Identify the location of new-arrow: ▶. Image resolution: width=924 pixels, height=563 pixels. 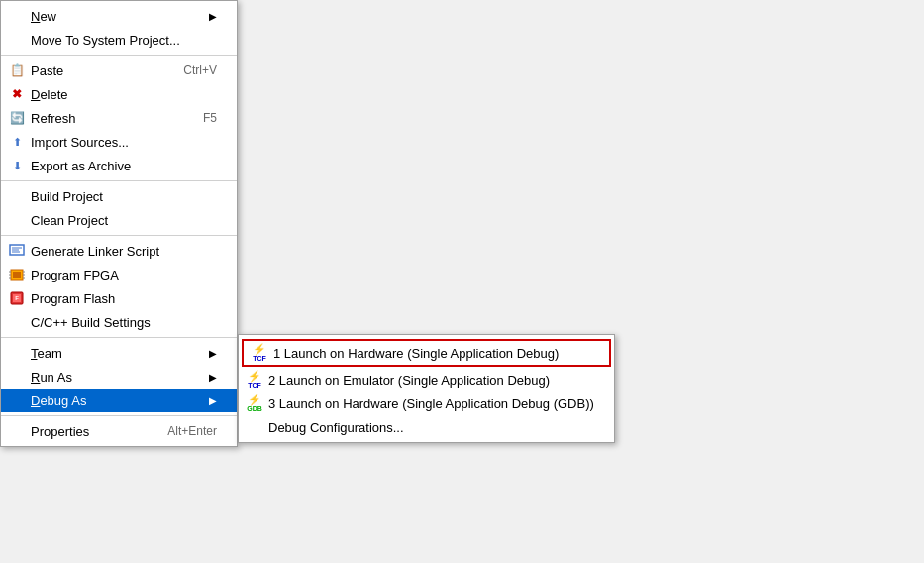
(213, 16).